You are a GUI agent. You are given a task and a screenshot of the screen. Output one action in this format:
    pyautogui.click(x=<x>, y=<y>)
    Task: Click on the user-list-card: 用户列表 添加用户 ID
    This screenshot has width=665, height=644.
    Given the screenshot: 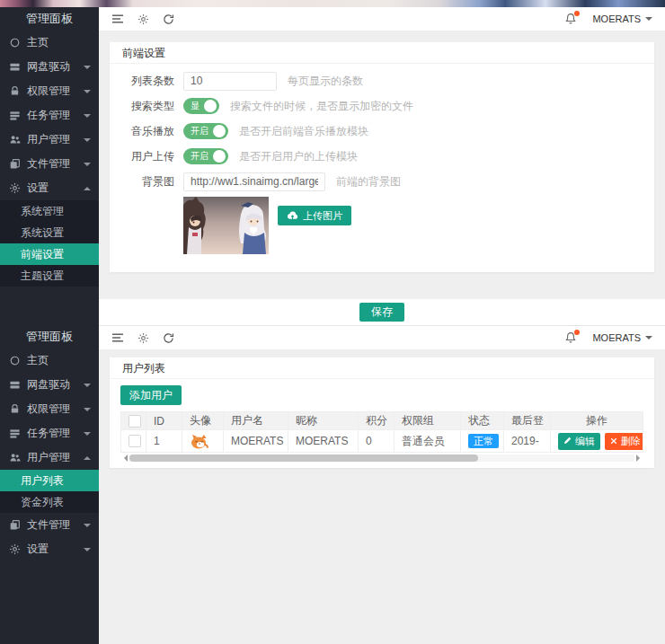 What is the action you would take?
    pyautogui.click(x=382, y=413)
    